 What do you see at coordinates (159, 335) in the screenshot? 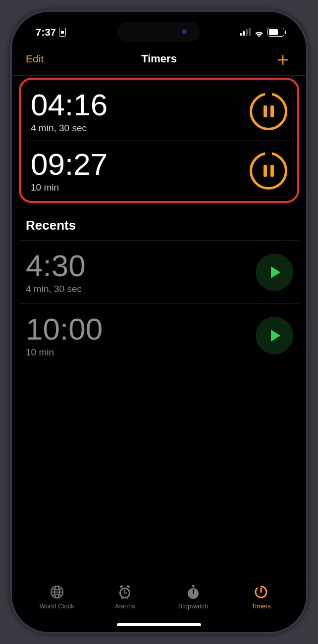
I see `recent-timer-row: 10:00 10 min` at bounding box center [159, 335].